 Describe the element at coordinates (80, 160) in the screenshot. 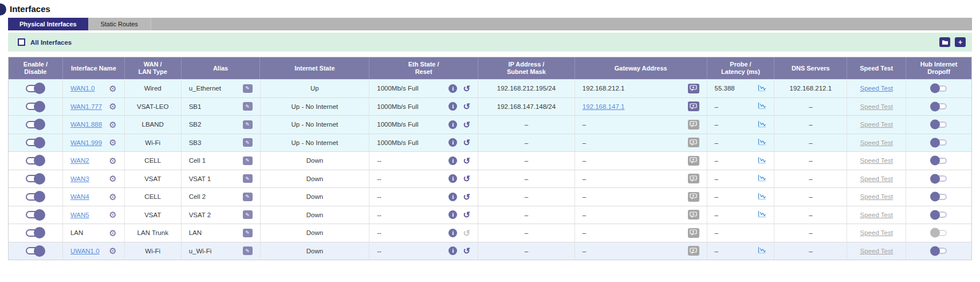

I see `interface-name-link: WAN2` at that location.